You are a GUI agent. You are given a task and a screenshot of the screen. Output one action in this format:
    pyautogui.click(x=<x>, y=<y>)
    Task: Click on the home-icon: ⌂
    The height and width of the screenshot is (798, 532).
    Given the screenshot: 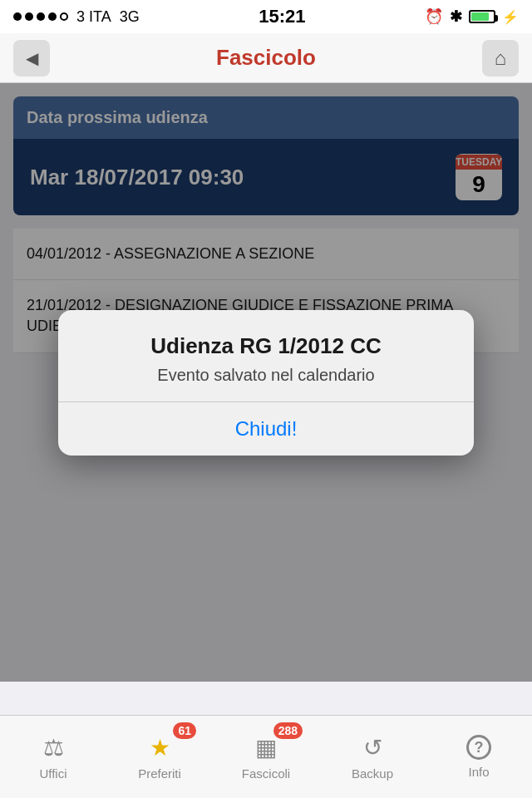 What is the action you would take?
    pyautogui.click(x=500, y=58)
    